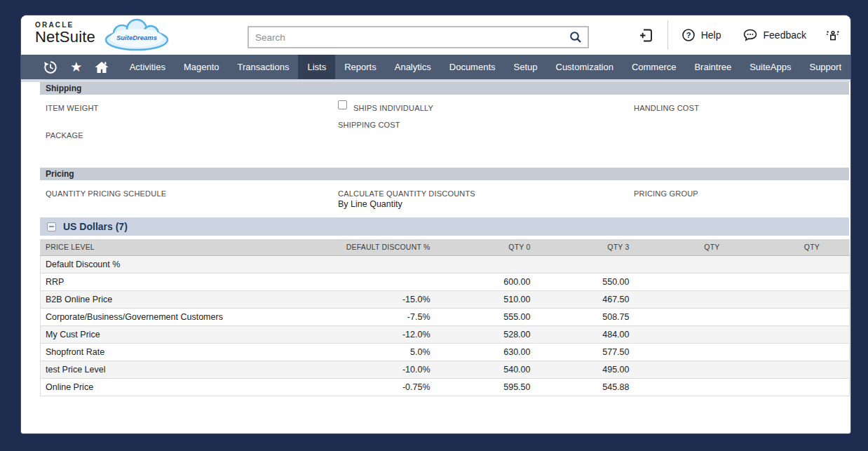 The height and width of the screenshot is (451, 868). I want to click on nav-item-support: Support, so click(825, 67).